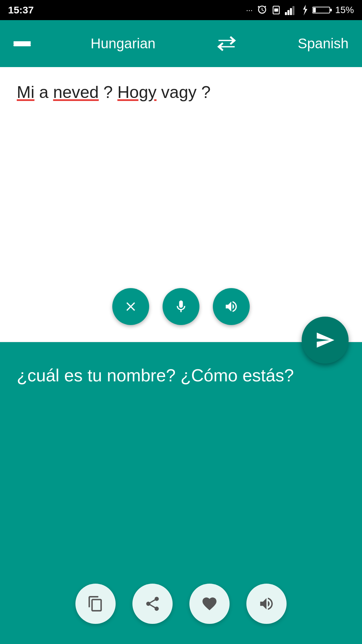 This screenshot has width=362, height=644. I want to click on share-button, so click(153, 604).